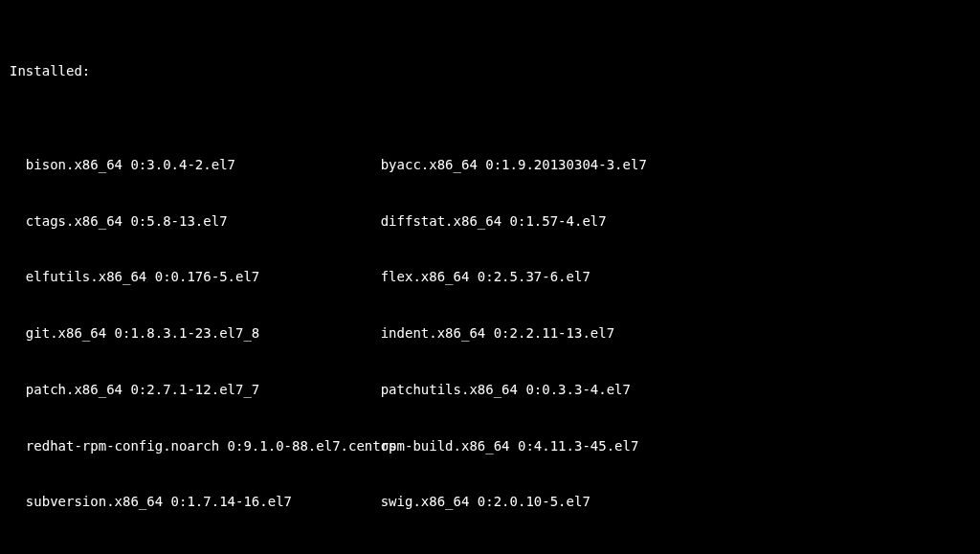 The width and height of the screenshot is (980, 554). Describe the element at coordinates (490, 502) in the screenshot. I see `list-item: subversion.x86_64 0:1.7.14-16.el7swig.x8…` at that location.